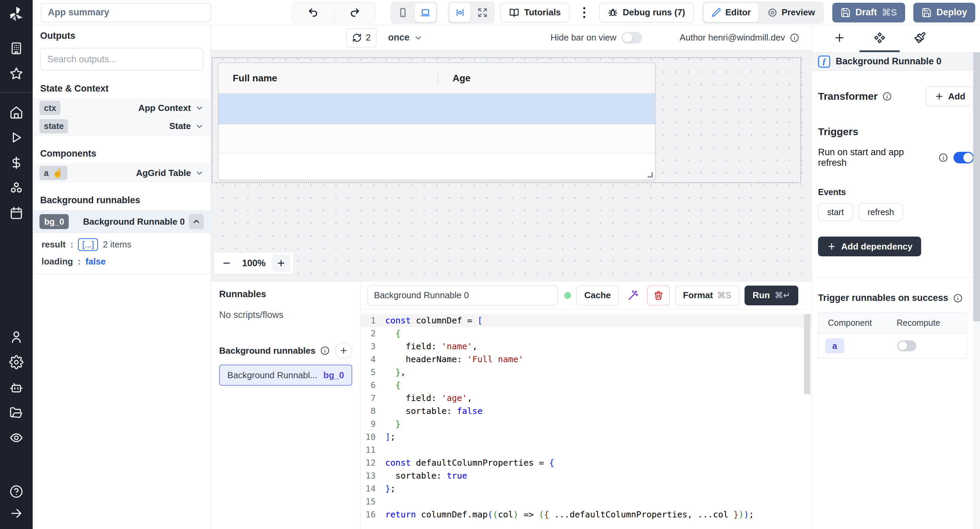 This screenshot has height=529, width=980. What do you see at coordinates (344, 351) in the screenshot?
I see `add-background-runnable-button` at bounding box center [344, 351].